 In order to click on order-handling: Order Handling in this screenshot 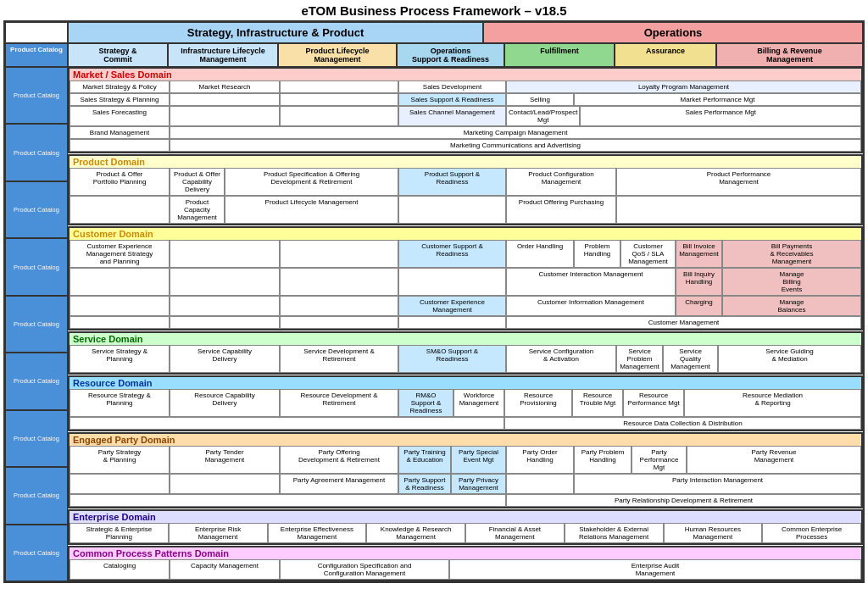, I will do `click(540, 254)`.